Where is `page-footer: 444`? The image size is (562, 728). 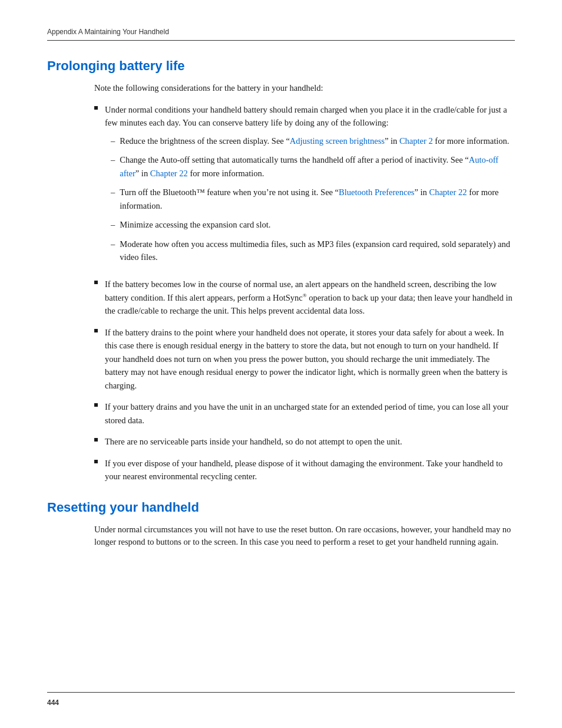 page-footer: 444 is located at coordinates (281, 700).